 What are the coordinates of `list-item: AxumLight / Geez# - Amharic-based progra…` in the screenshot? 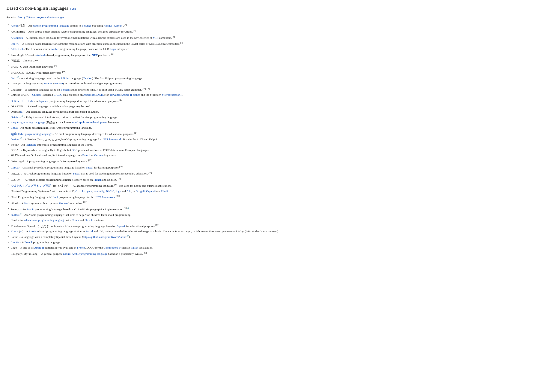 It's located at (268, 55).